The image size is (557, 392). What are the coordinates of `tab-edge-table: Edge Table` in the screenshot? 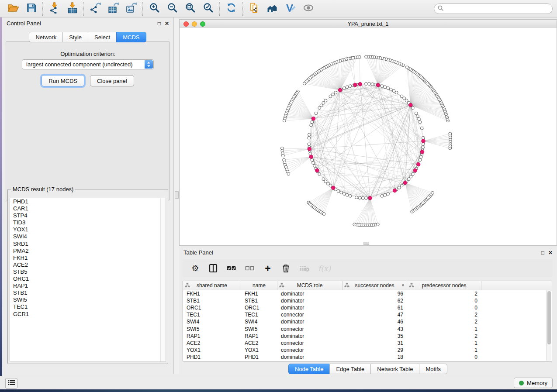 It's located at (350, 369).